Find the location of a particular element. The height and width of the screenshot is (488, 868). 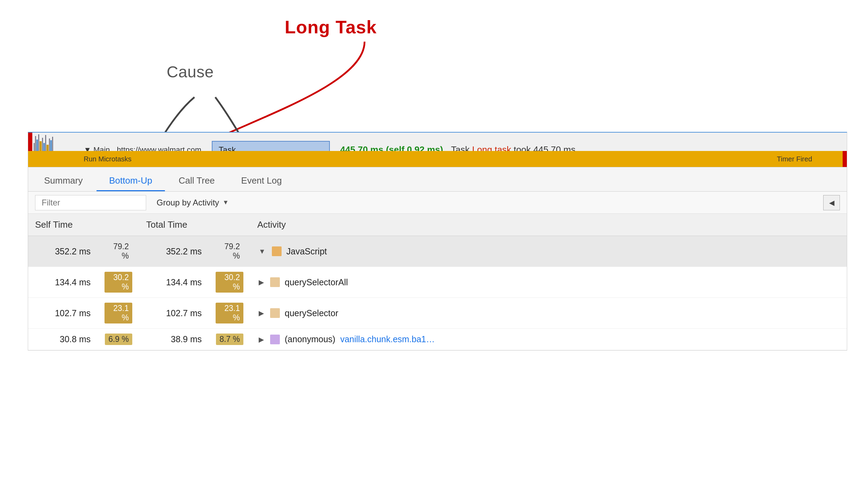

row2-label: Run Microtasks is located at coordinates (80, 159).